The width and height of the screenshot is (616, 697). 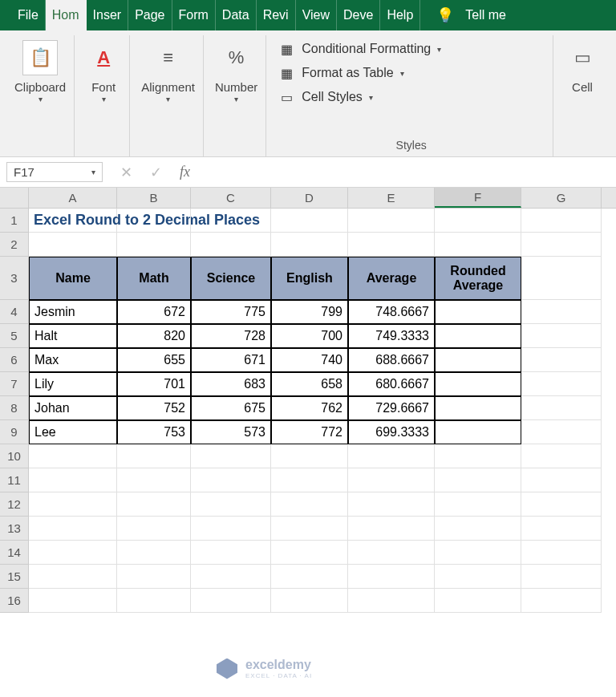 What do you see at coordinates (73, 278) in the screenshot?
I see `table-header: Name` at bounding box center [73, 278].